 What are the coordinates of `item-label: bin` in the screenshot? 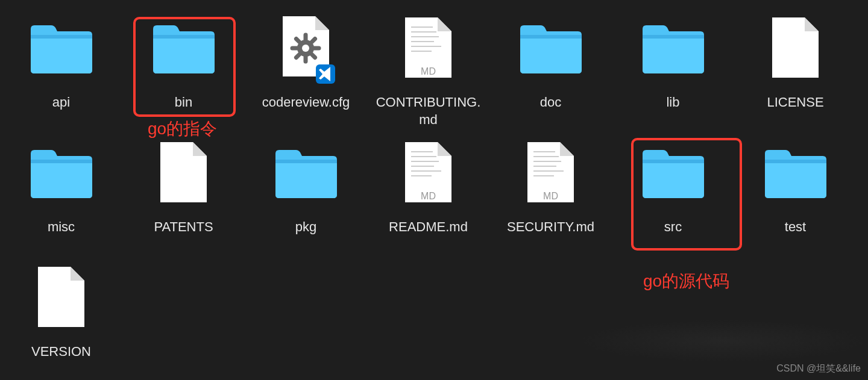 It's located at (183, 102).